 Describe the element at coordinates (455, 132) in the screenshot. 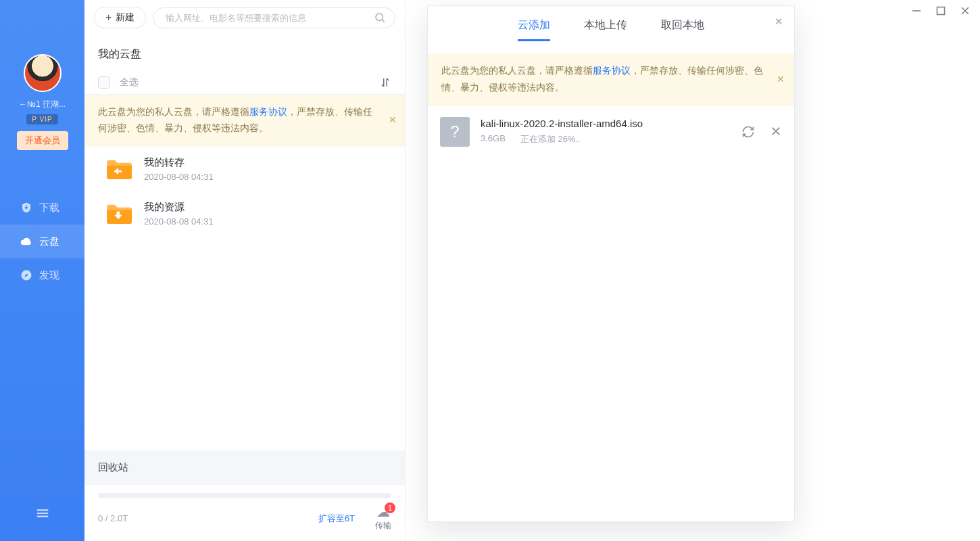

I see `file-thumb-icon: ?` at that location.